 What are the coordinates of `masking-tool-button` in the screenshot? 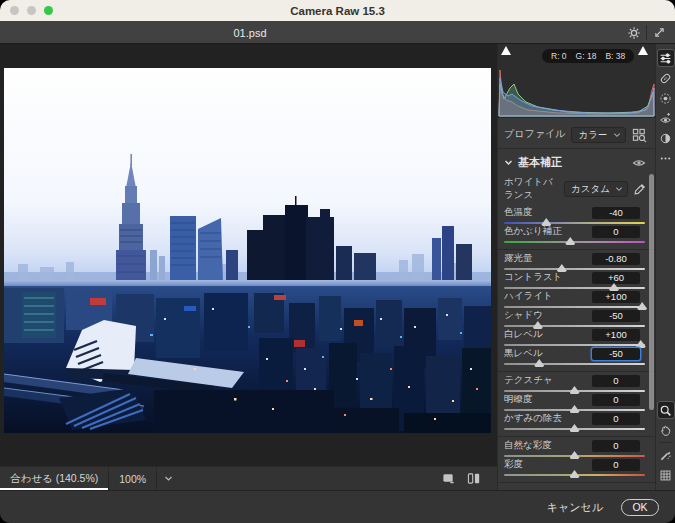 It's located at (666, 98).